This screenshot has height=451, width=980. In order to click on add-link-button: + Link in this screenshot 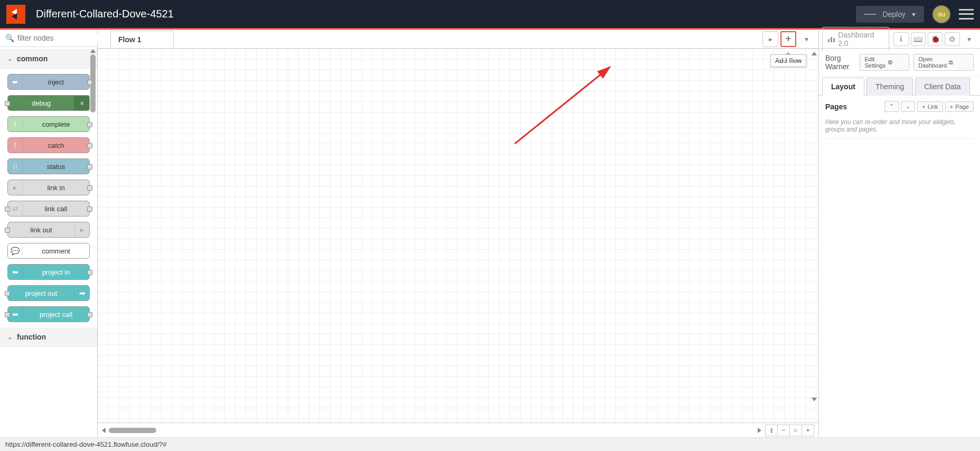, I will do `click(930, 107)`.